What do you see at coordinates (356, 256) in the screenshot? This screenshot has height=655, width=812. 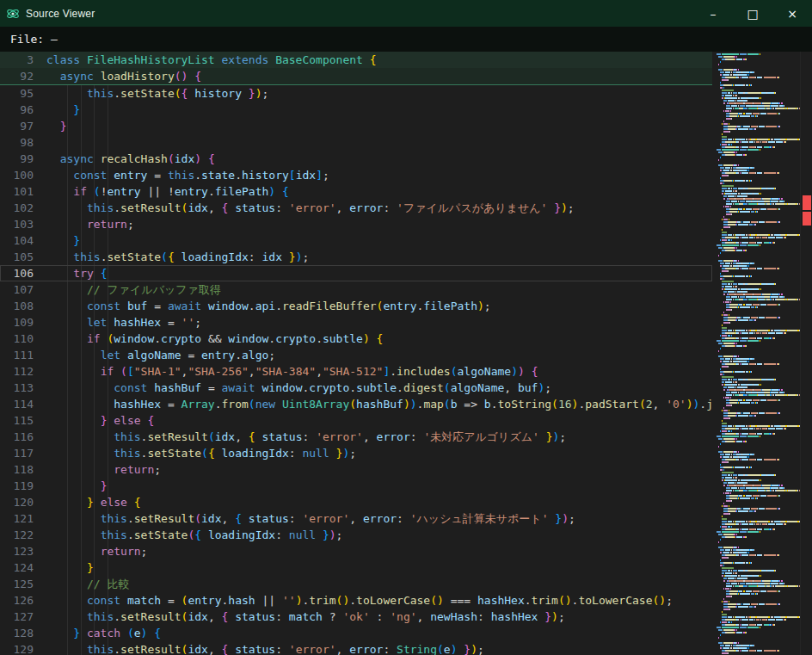 I see `code-line: 105 this.setState({ loadingIdx: idx });` at bounding box center [356, 256].